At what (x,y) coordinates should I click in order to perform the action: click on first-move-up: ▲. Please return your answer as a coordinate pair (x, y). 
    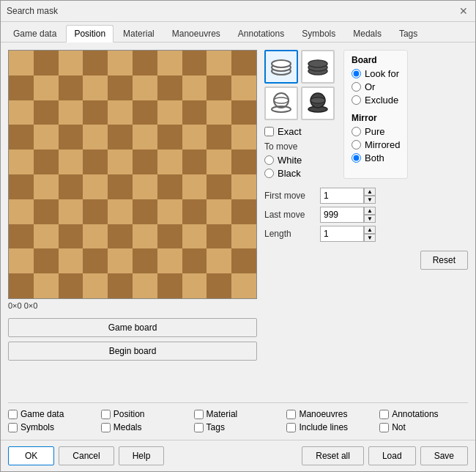
    Looking at the image, I should click on (370, 192).